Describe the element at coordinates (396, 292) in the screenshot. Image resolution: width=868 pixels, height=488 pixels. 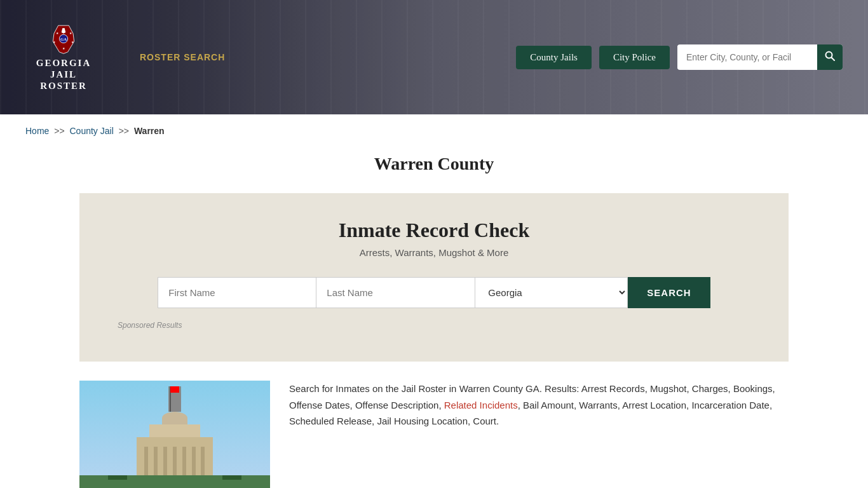
I see `last-name-input` at that location.